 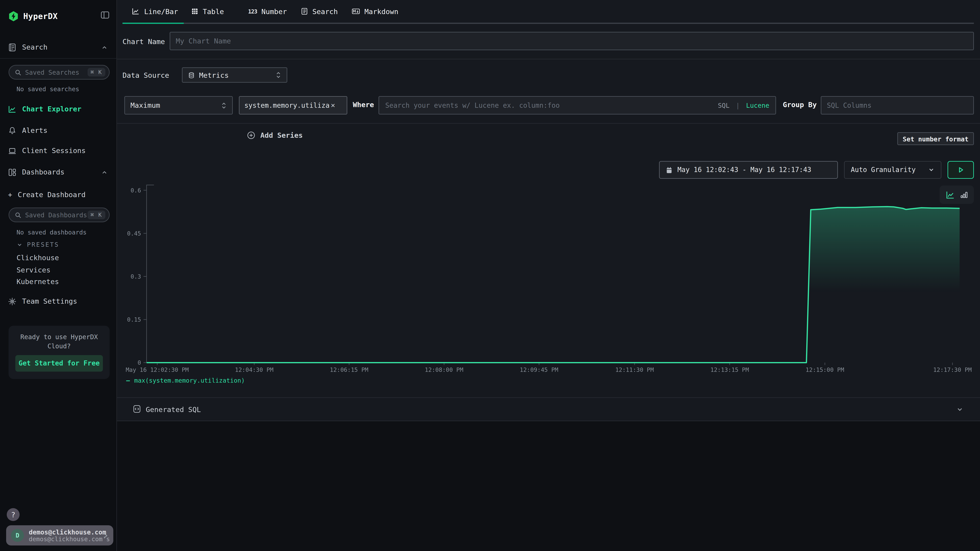 What do you see at coordinates (43, 245) in the screenshot?
I see `presets-header-label: PRESETS` at bounding box center [43, 245].